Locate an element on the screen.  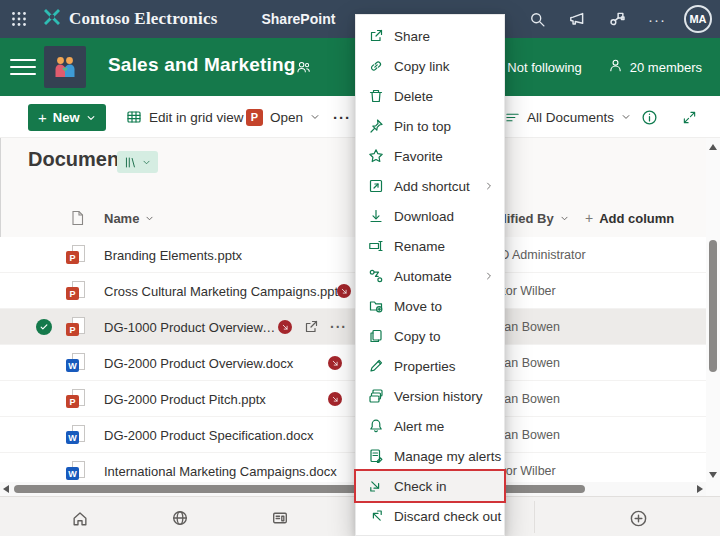
menu-item-discard-check-out: Discard check out is located at coordinates (430, 516).